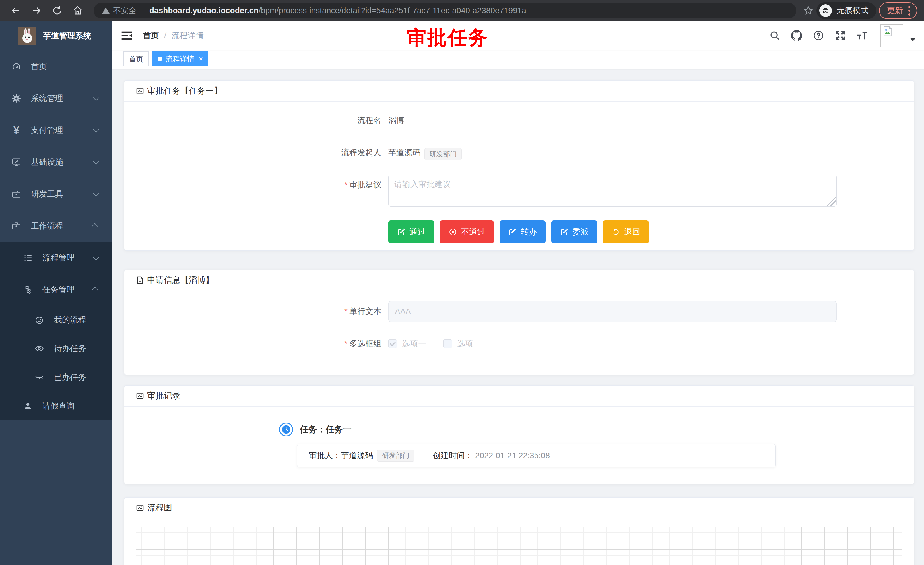 The height and width of the screenshot is (565, 924). What do you see at coordinates (518, 59) in the screenshot?
I see `tags-view: 首页 流程详情 ×` at bounding box center [518, 59].